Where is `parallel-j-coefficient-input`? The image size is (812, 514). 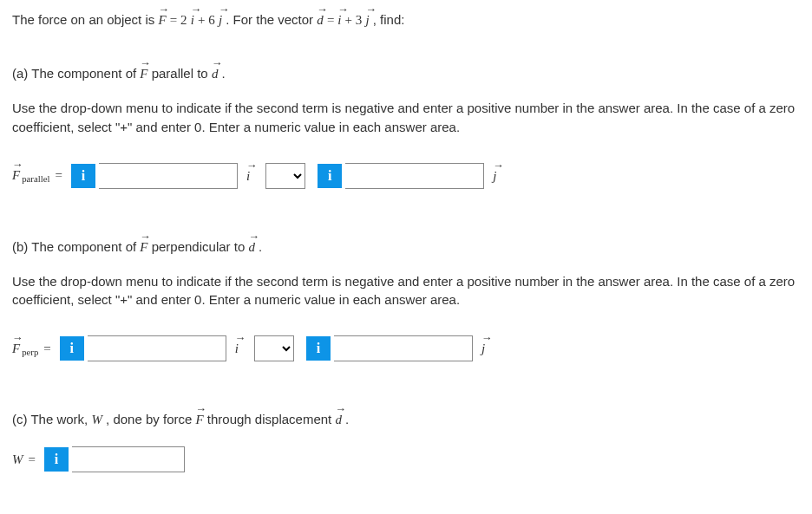
parallel-j-coefficient-input is located at coordinates (415, 176).